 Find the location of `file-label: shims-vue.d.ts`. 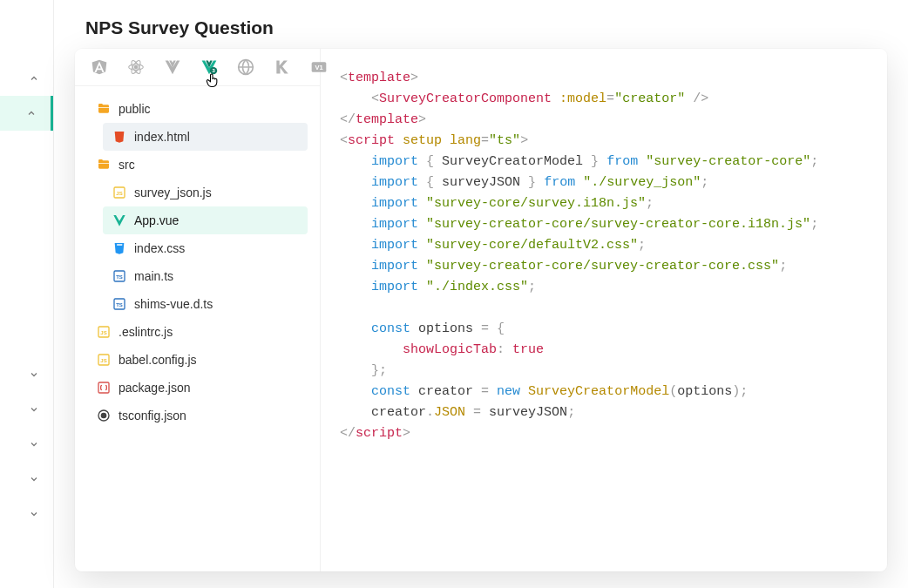

file-label: shims-vue.d.ts is located at coordinates (173, 304).